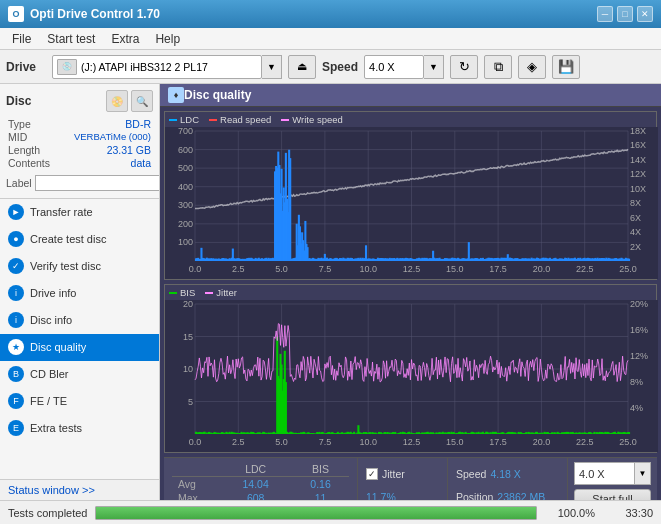  Describe the element at coordinates (532, 67) in the screenshot. I see `placeholder-button: ◈` at that location.